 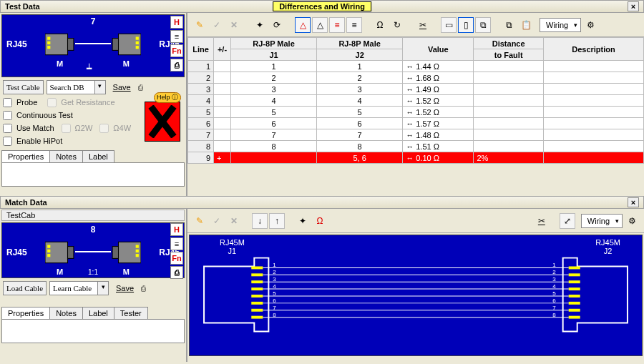 What do you see at coordinates (200, 221) in the screenshot?
I see `pencil-button-m: ✎` at bounding box center [200, 221].